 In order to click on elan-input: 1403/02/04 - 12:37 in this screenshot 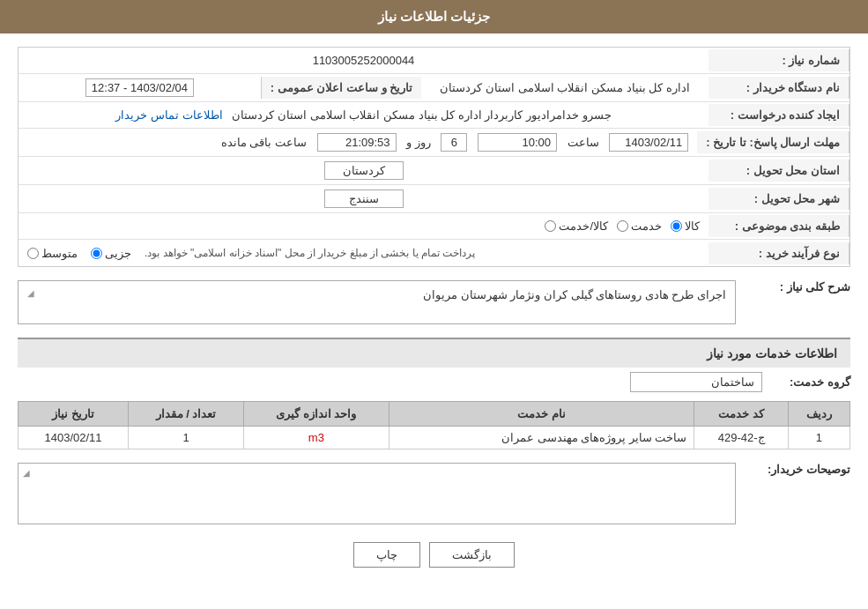, I will do `click(139, 88)`.